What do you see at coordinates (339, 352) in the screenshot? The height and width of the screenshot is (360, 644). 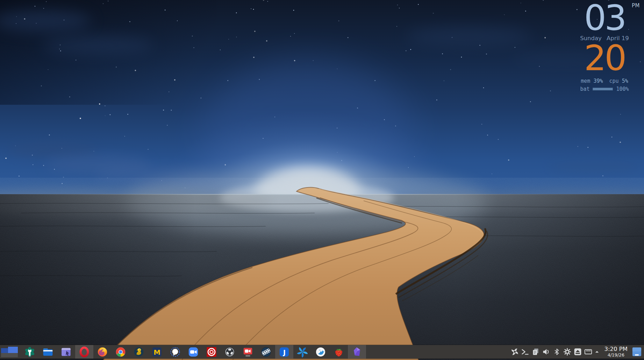 I see `strawberry-icon` at bounding box center [339, 352].